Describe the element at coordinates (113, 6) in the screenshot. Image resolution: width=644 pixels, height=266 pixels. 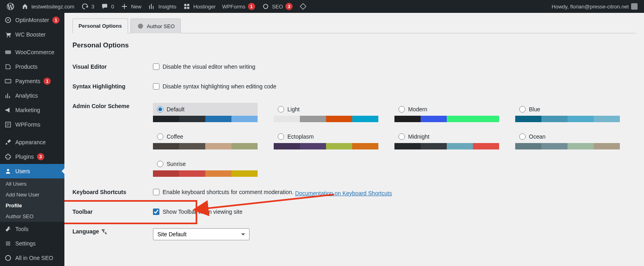
I see `comments-count: 0` at that location.